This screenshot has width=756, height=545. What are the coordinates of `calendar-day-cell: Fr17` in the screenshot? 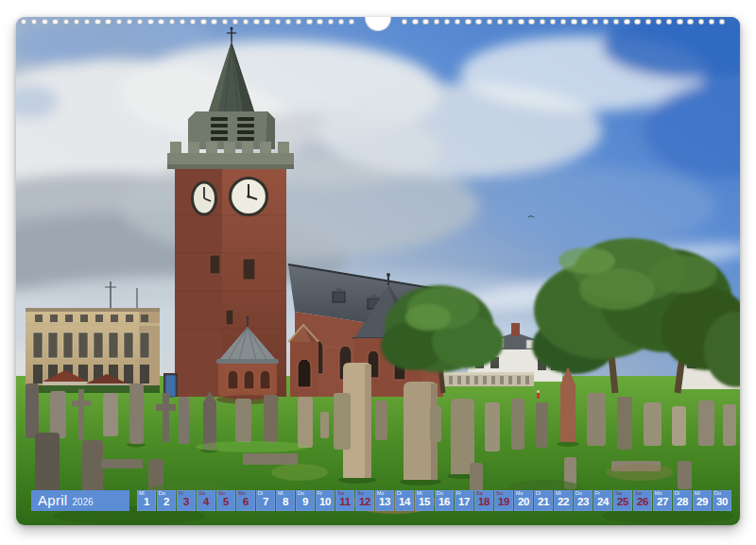 It's located at (464, 501).